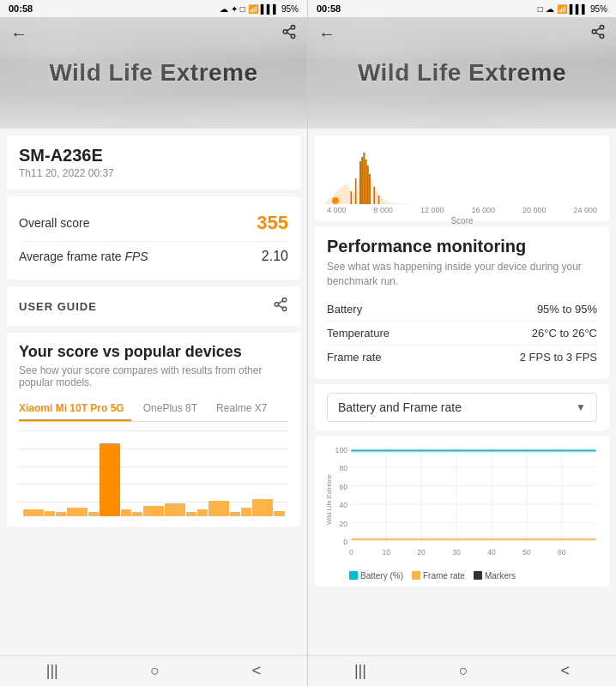 This screenshot has width=616, height=686. I want to click on fps-score-label: Average frame rate FPS, so click(84, 256).